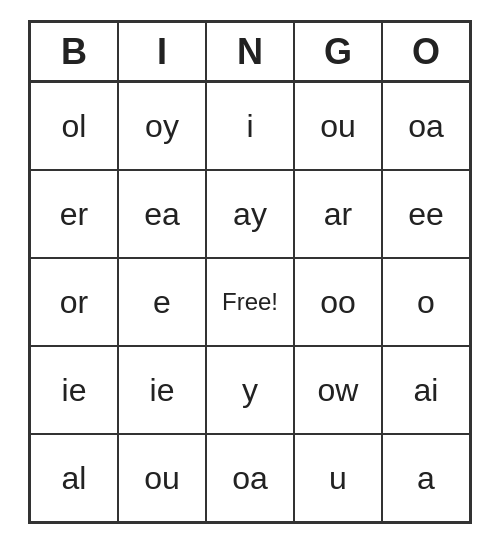 The height and width of the screenshot is (544, 500). What do you see at coordinates (250, 478) in the screenshot?
I see `cell-5-3: oa` at bounding box center [250, 478].